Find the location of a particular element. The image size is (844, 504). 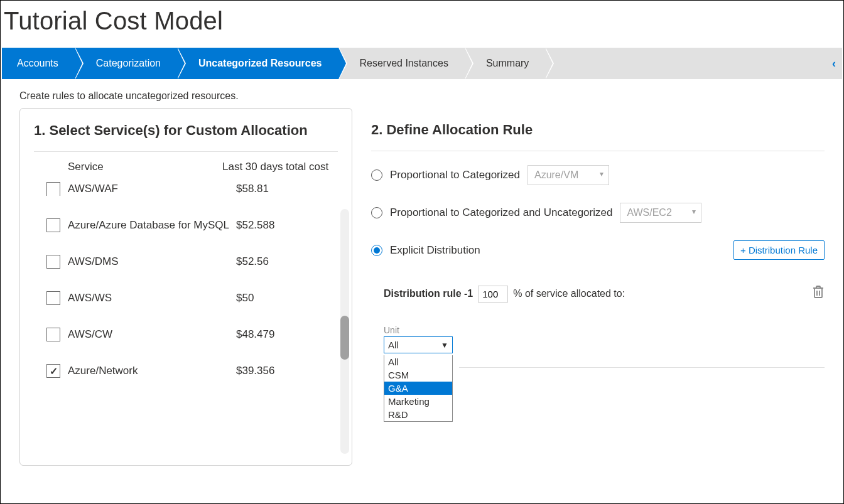

service-row: AWS/CW $48.479 is located at coordinates (186, 335).